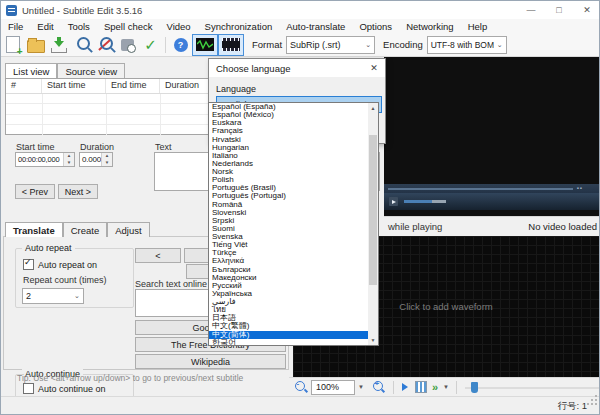  I want to click on language-option: 한국어, so click(288, 342).